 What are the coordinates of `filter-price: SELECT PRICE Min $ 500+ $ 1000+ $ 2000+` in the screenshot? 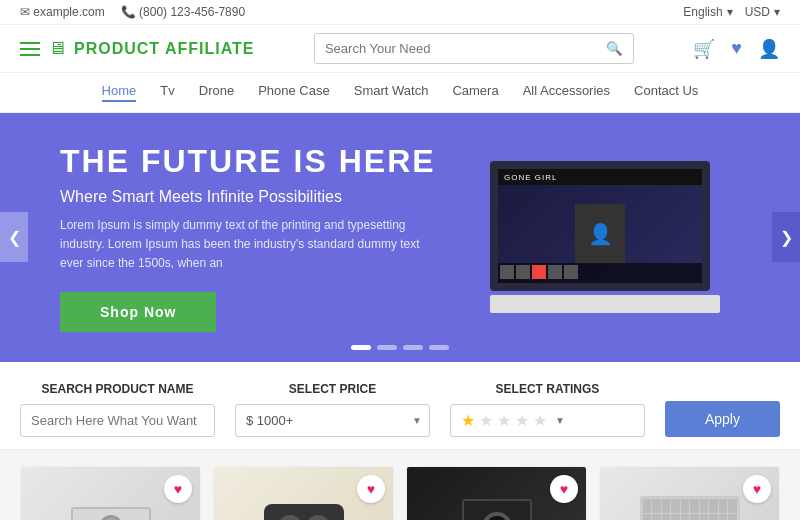 It's located at (332, 410).